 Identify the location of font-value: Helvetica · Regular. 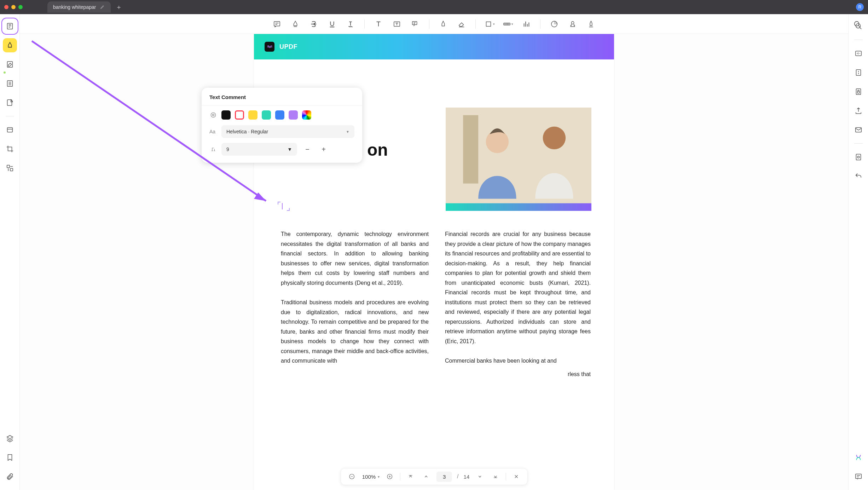
(247, 132).